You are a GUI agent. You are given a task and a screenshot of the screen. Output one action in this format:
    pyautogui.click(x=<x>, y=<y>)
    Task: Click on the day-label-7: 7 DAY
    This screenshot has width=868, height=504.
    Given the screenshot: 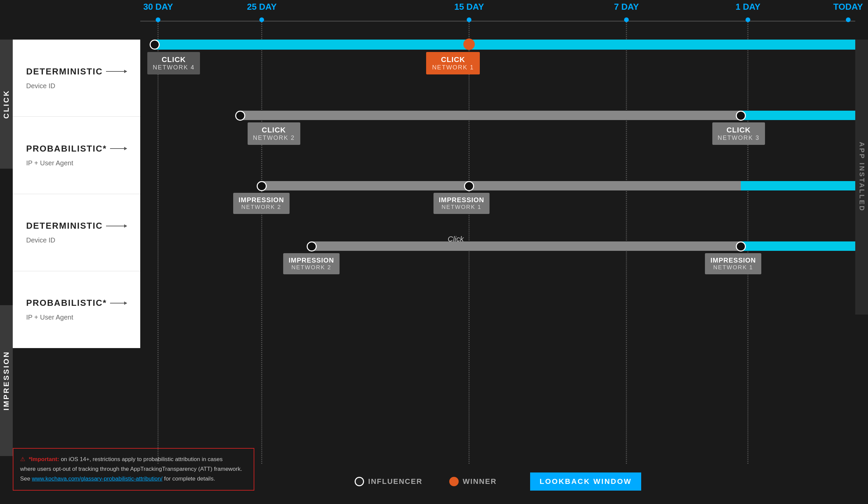 What is the action you would take?
    pyautogui.click(x=627, y=7)
    